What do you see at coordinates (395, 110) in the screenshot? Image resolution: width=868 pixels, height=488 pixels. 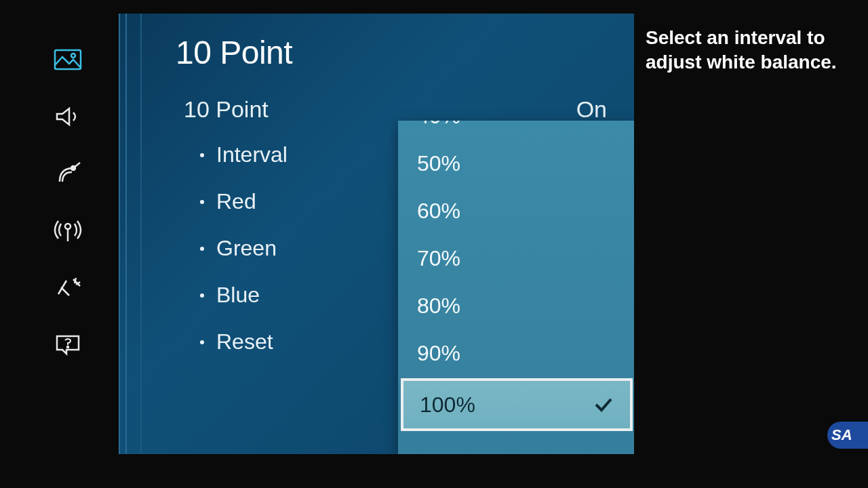 I see `toggle-10-point: 10 Point On` at bounding box center [395, 110].